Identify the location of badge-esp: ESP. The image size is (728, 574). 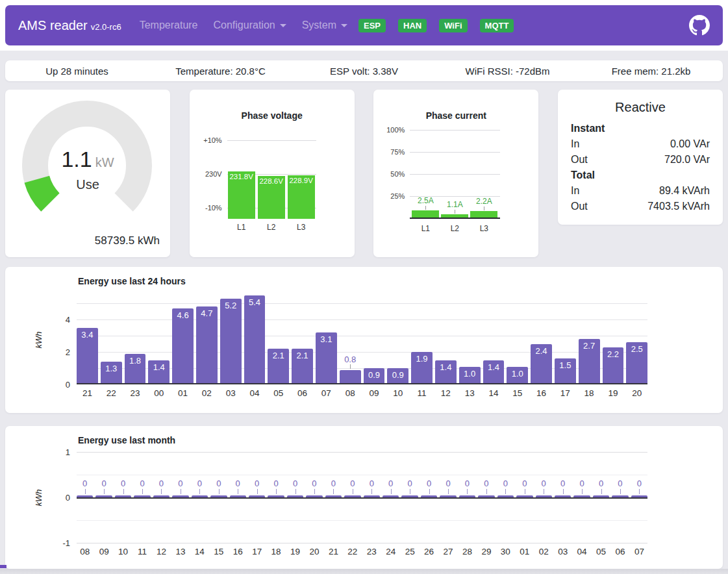
(372, 26).